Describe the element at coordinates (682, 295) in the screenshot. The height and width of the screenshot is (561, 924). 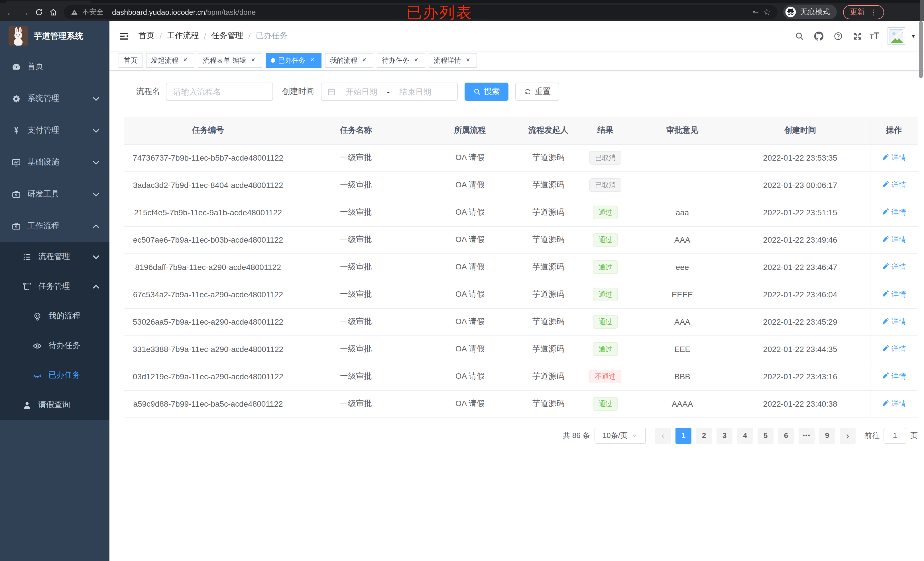
I see `approval-comment: EEEE` at that location.